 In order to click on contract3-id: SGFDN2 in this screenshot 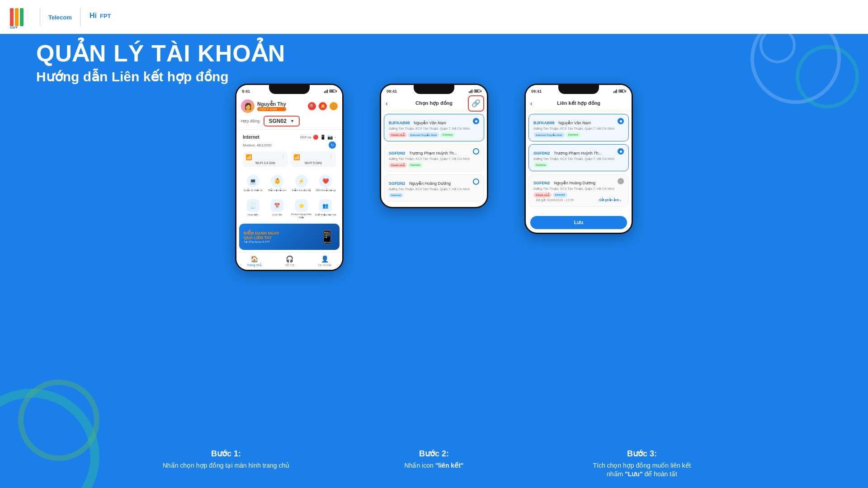, I will do `click(397, 183)`.